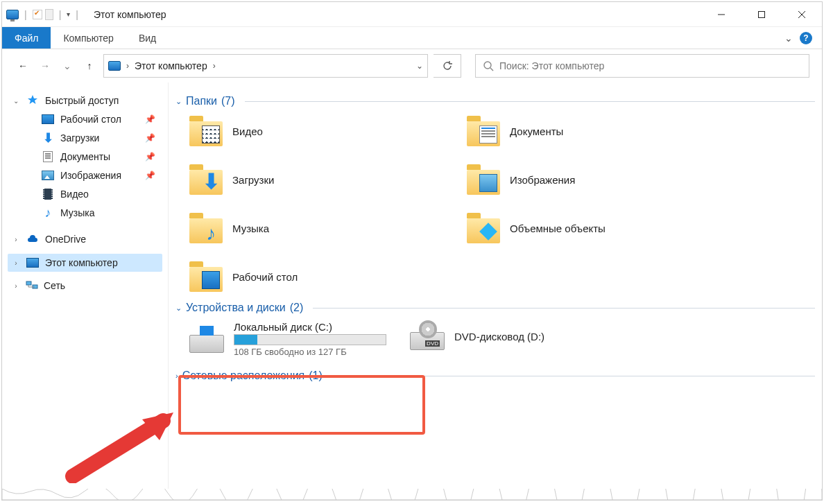  I want to click on folder-label: Загрузки, so click(253, 180).